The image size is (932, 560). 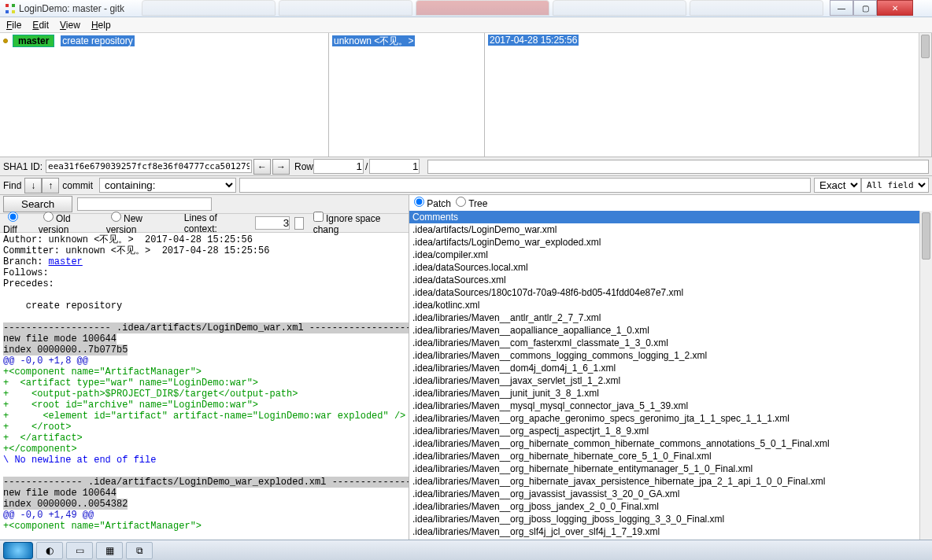 I want to click on patch-radio: Patch, so click(x=433, y=203).